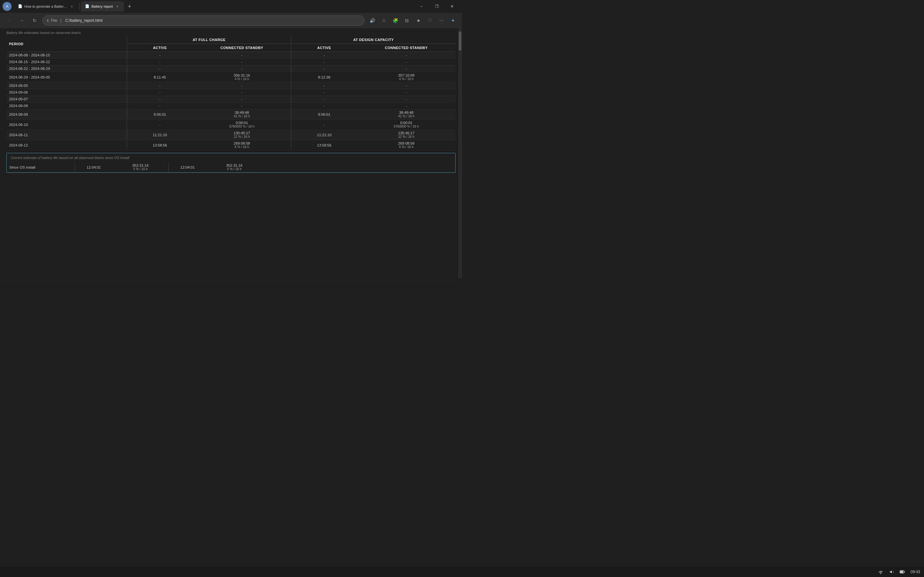  I want to click on tab-2-close: ×, so click(118, 6).